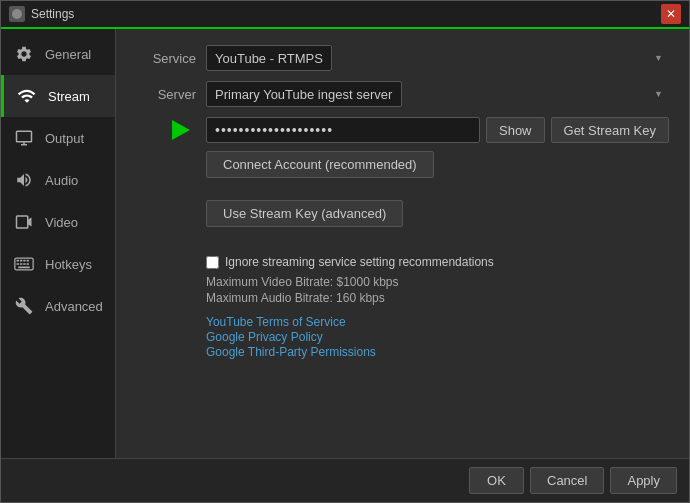 The image size is (690, 503). Describe the element at coordinates (438, 130) in the screenshot. I see `stream-key-control: Show Get Stream Key` at that location.